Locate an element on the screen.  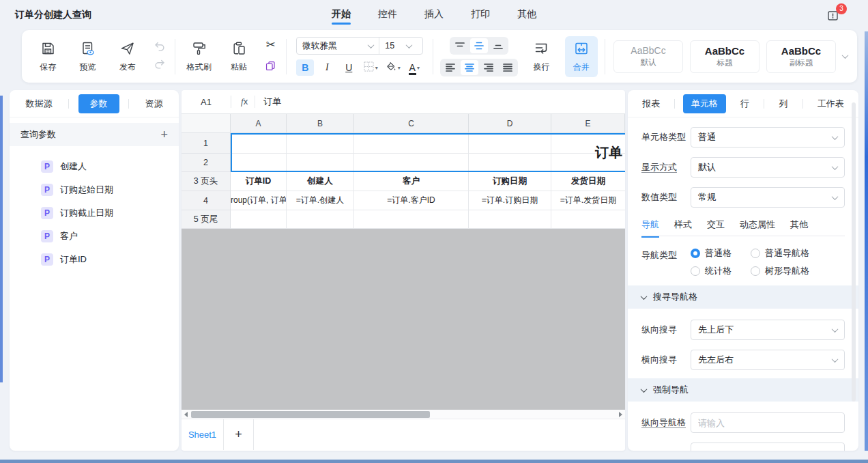
cell-b5 is located at coordinates (321, 220).